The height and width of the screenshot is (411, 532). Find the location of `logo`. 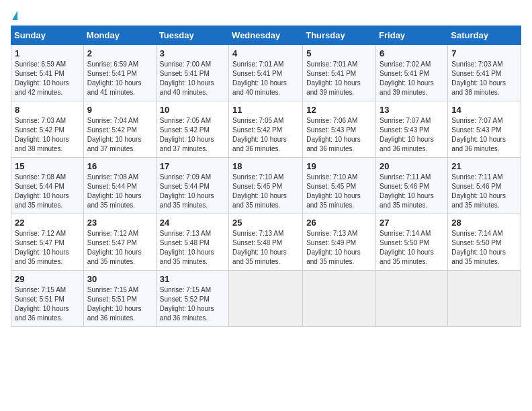

logo is located at coordinates (14, 15).